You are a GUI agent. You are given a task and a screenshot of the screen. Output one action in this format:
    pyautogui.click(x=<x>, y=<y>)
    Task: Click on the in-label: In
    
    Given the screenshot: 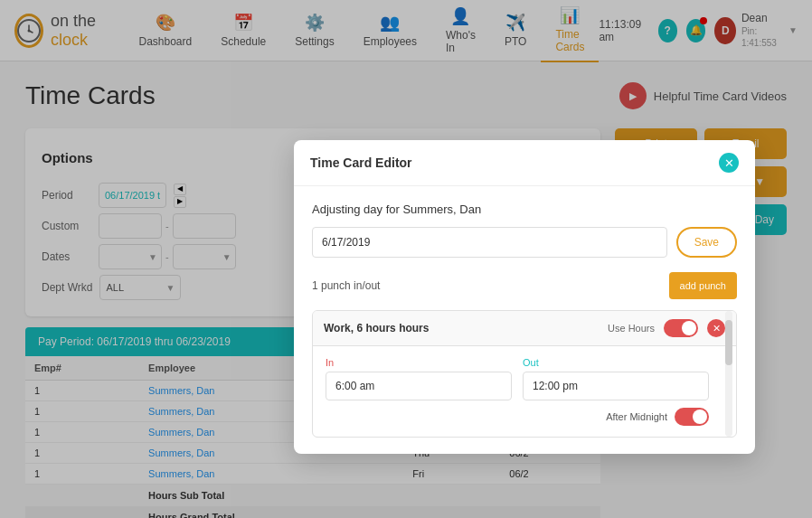 What is the action you would take?
    pyautogui.click(x=419, y=363)
    